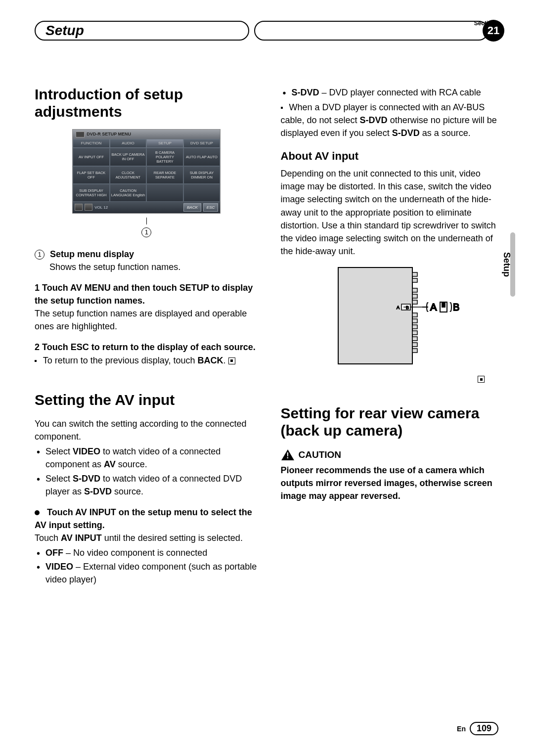 The image size is (534, 756). Describe the element at coordinates (393, 422) in the screenshot. I see `heading-rear-camera: Setting for rear view camera (back up ca…` at that location.